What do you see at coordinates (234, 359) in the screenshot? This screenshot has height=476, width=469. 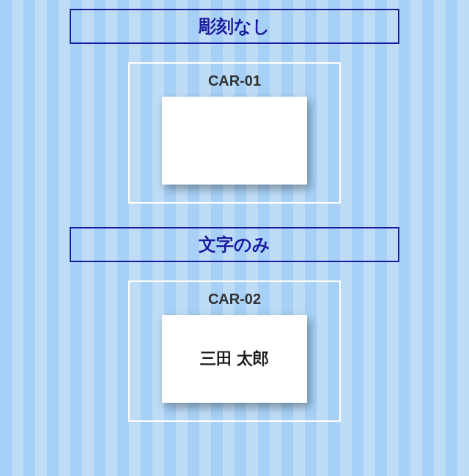 I see `card-with-text: 三田 太郎` at bounding box center [234, 359].